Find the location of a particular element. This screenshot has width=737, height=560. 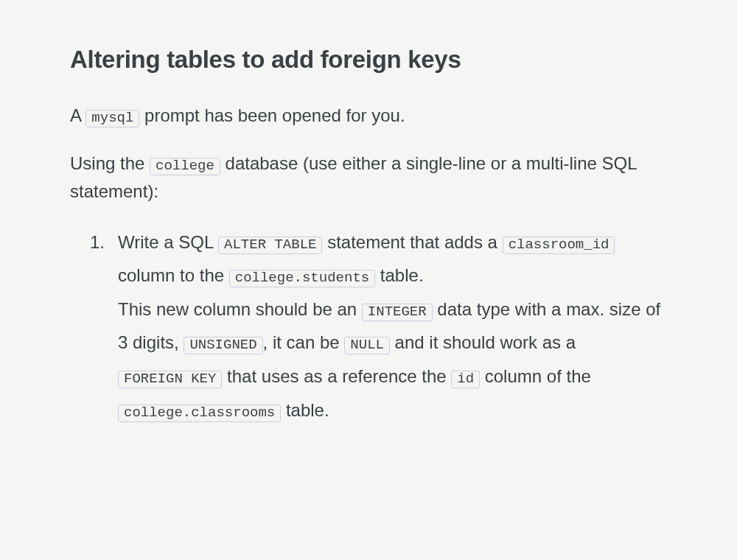

text: Using the is located at coordinates (110, 164).